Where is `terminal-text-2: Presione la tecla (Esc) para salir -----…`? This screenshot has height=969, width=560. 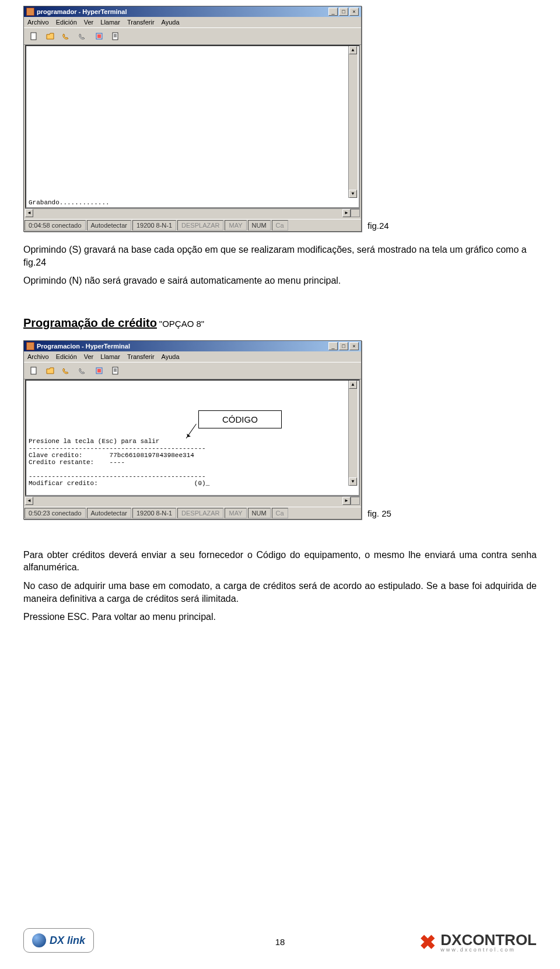 terminal-text-2: Presione la tecla (Esc) para salir -----… is located at coordinates (188, 462).